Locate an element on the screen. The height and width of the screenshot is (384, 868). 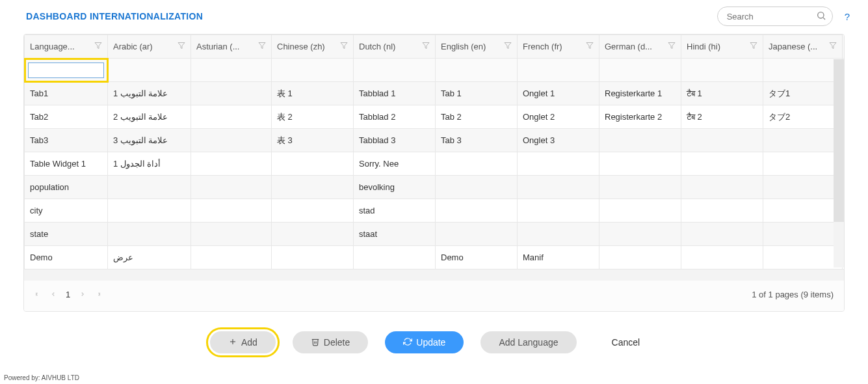
cell-lang: Tab2 is located at coordinates (66, 117).